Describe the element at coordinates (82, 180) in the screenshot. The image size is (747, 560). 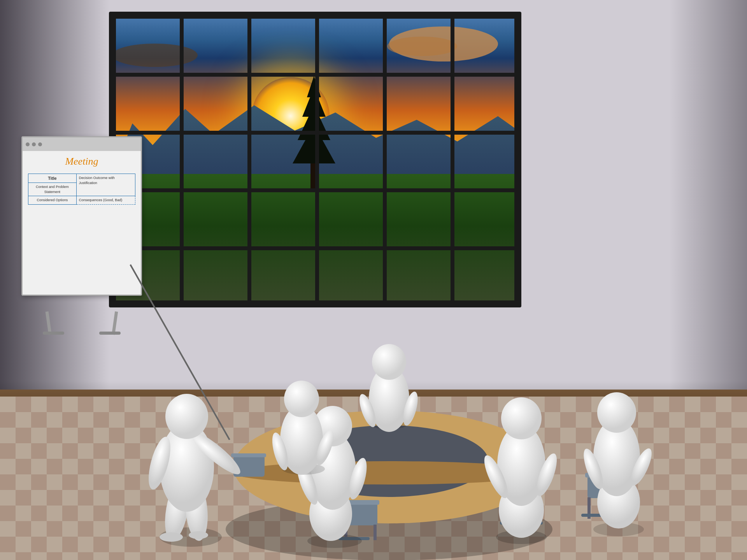
I see `whiteboard-content: Meeting Title Decision Outcome with Just…` at that location.